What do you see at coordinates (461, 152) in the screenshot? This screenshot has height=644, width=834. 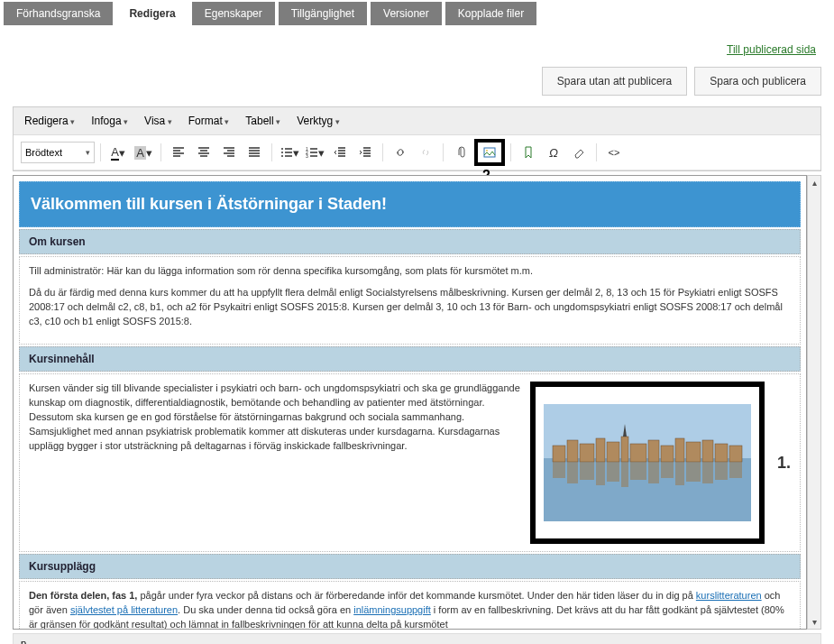 I see `attachment-icon` at bounding box center [461, 152].